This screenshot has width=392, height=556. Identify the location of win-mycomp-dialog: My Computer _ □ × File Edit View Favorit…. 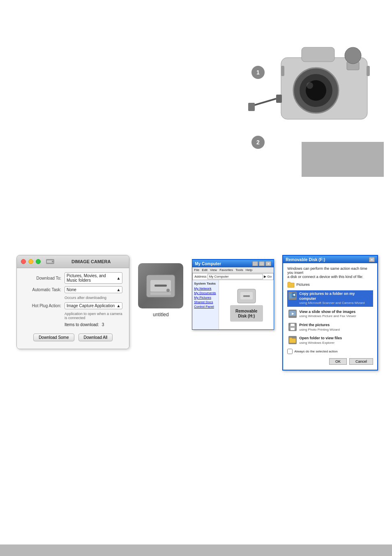
(233, 294).